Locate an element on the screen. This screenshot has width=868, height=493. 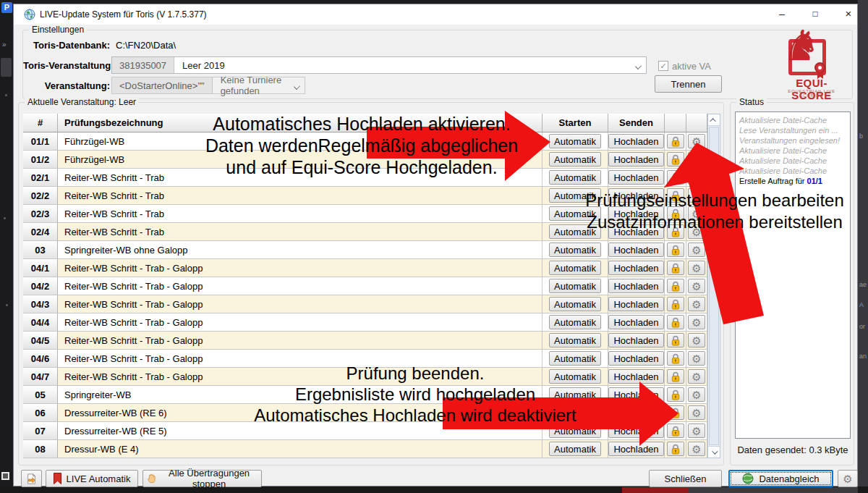
event-combobox: 381935007 Leer 2019 is located at coordinates (379, 65).